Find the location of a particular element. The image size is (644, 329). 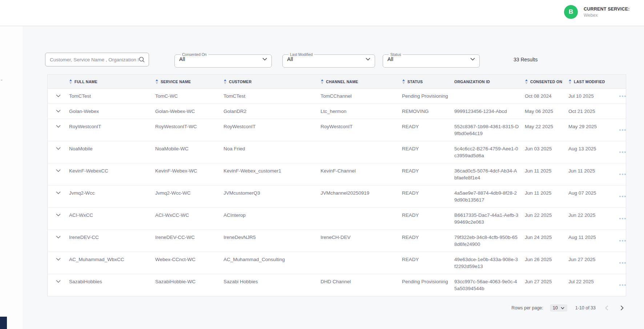

cell-customer: RoyWestconIT is located at coordinates (272, 126).